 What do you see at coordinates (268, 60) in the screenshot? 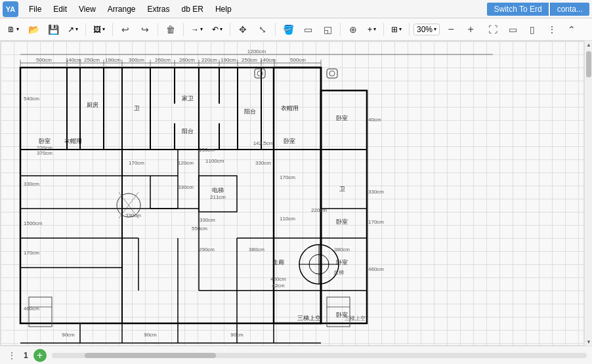
I see `svg-text: 140cm` at bounding box center [268, 60].